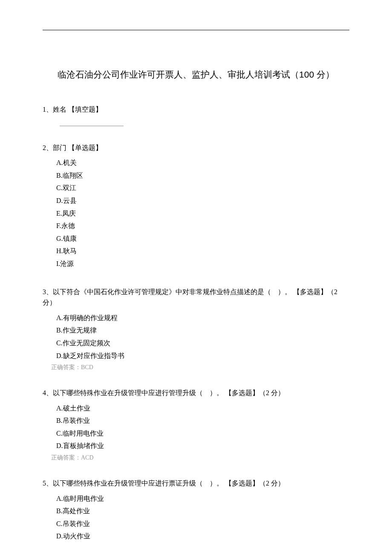 The width and height of the screenshot is (392, 555). Describe the element at coordinates (196, 298) in the screenshot. I see `question-text: 3、以下符合《中国石化作业许可管理规定》中对非常规作业特点描述的是（ ）。 【多…` at that location.